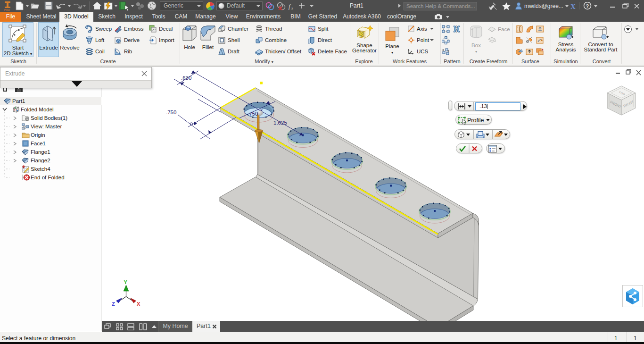 The width and height of the screenshot is (644, 344). What do you see at coordinates (126, 282) in the screenshot?
I see `svg-text: Y` at bounding box center [126, 282].